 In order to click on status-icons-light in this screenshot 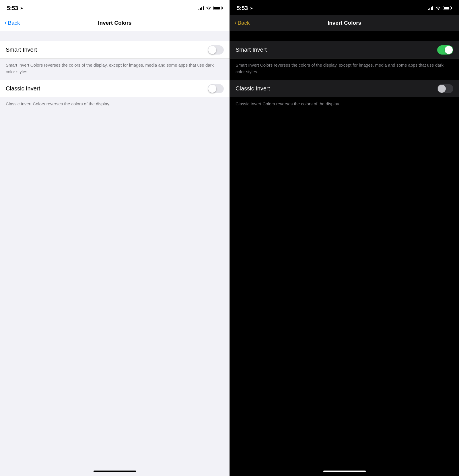, I will do `click(211, 8)`.